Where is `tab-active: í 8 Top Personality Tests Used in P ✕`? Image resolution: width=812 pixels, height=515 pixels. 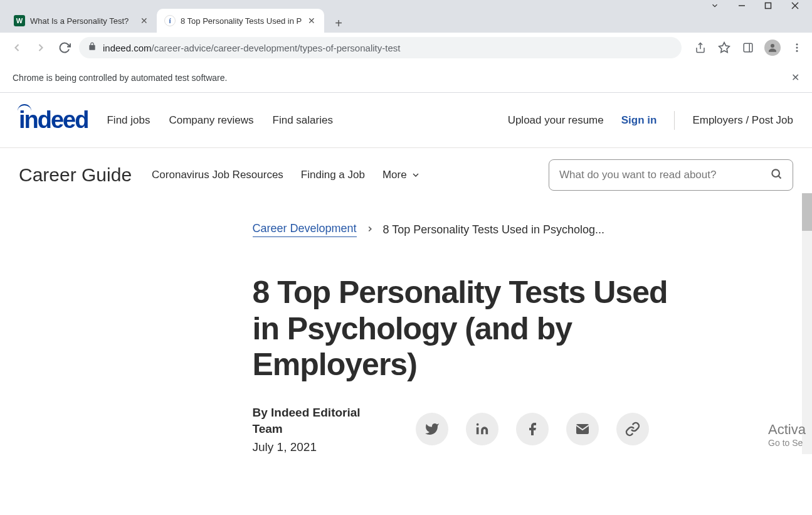
tab-active: í 8 Top Personality Tests Used in P ✕ is located at coordinates (241, 21).